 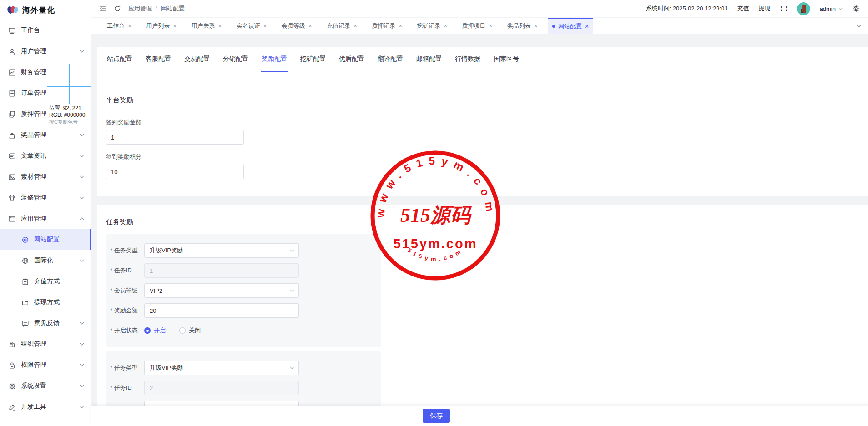 What do you see at coordinates (313, 60) in the screenshot?
I see `config-tab-mining: 挖矿配置` at bounding box center [313, 60].